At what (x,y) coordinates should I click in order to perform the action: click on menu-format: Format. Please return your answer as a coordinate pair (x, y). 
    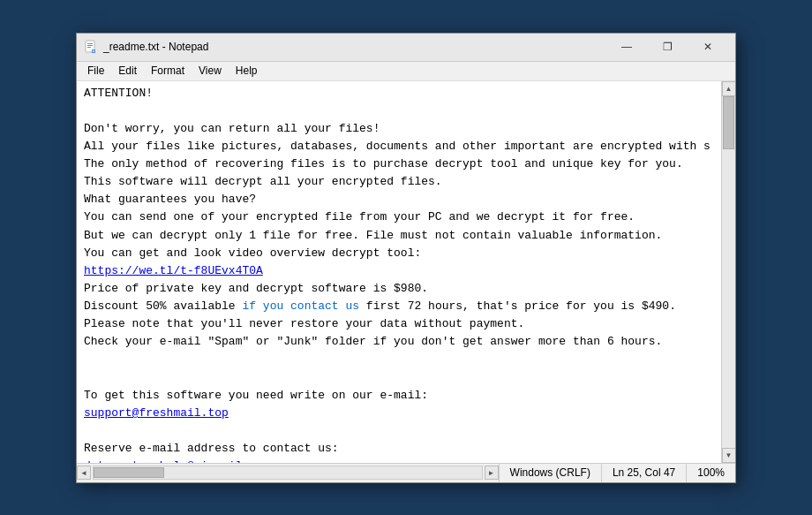
    Looking at the image, I should click on (168, 71).